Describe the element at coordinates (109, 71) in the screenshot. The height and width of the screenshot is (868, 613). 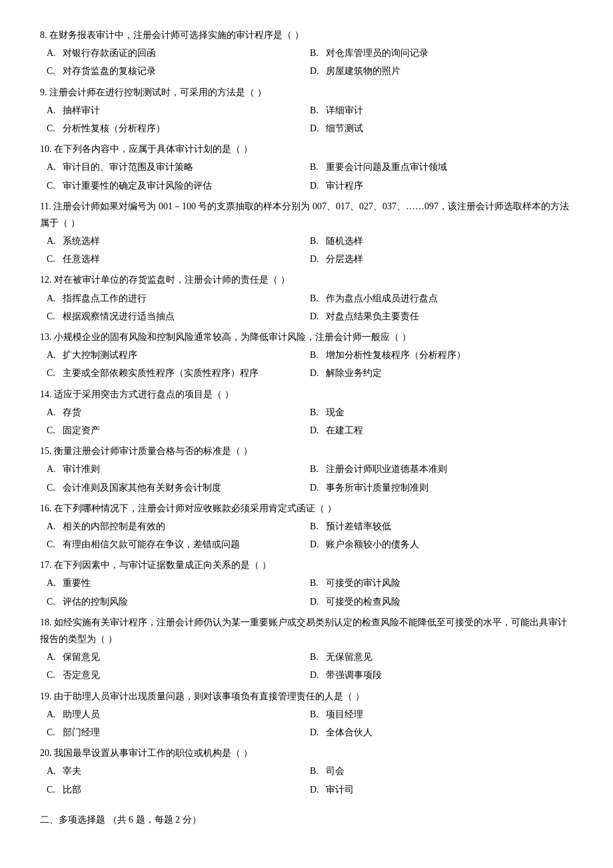
I see `option-text: 对存货监盘的复核记录` at that location.